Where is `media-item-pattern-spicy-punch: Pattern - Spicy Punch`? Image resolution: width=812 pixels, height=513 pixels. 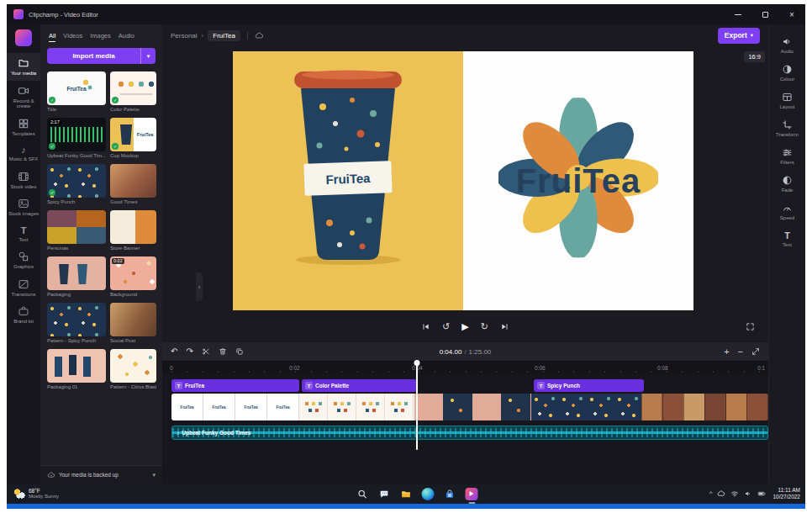
media-item-pattern-spicy-punch: Pattern - Spicy Punch is located at coordinates (76, 323).